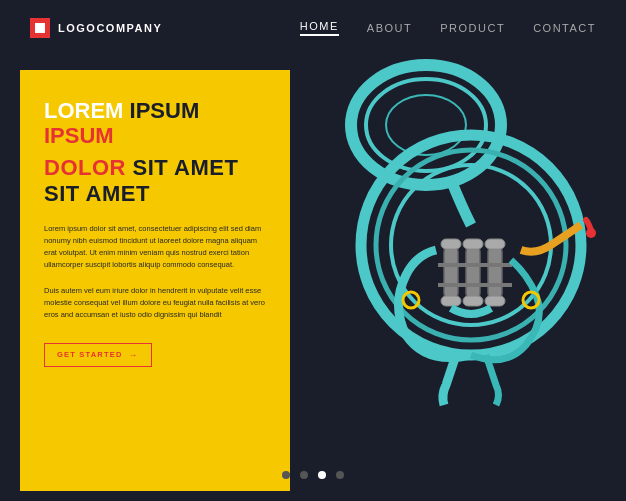 This screenshot has width=626, height=501. What do you see at coordinates (155, 124) in the screenshot?
I see `hero-title-line1: LOREM IPSUM IPSUM` at bounding box center [155, 124].